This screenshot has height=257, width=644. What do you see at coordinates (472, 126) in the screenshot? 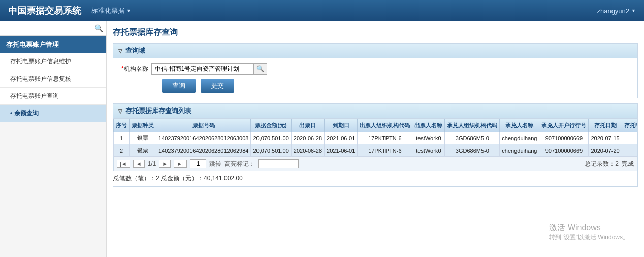
I see `th-acceptor-org: 承兑人组织机构代码` at bounding box center [472, 126].